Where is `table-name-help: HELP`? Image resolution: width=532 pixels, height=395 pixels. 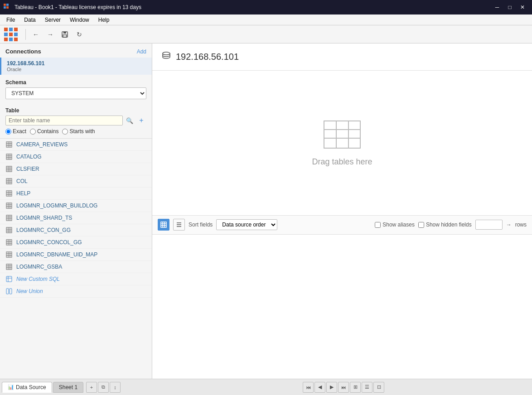 table-name-help: HELP is located at coordinates (24, 193).